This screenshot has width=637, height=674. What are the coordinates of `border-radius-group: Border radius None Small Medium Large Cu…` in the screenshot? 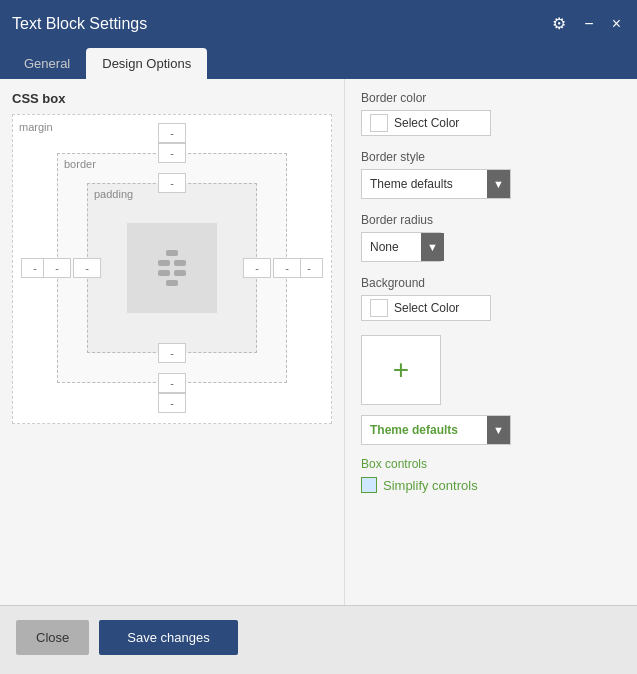 It's located at (491, 238).